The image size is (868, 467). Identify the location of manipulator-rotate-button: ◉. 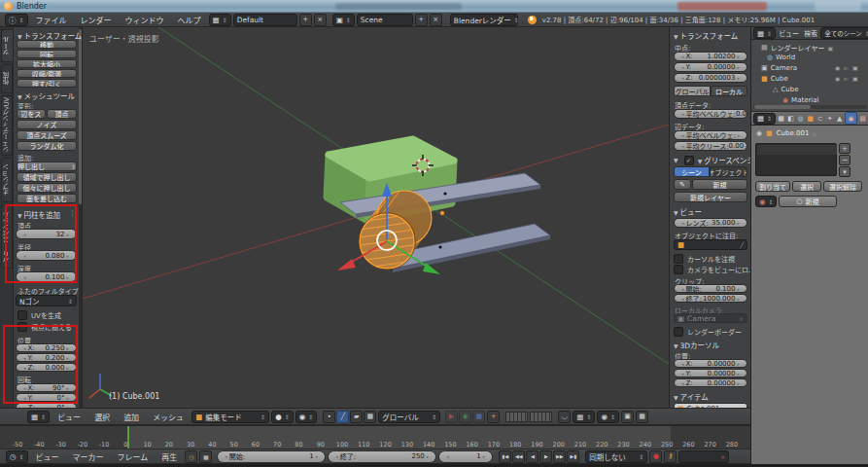
(465, 416).